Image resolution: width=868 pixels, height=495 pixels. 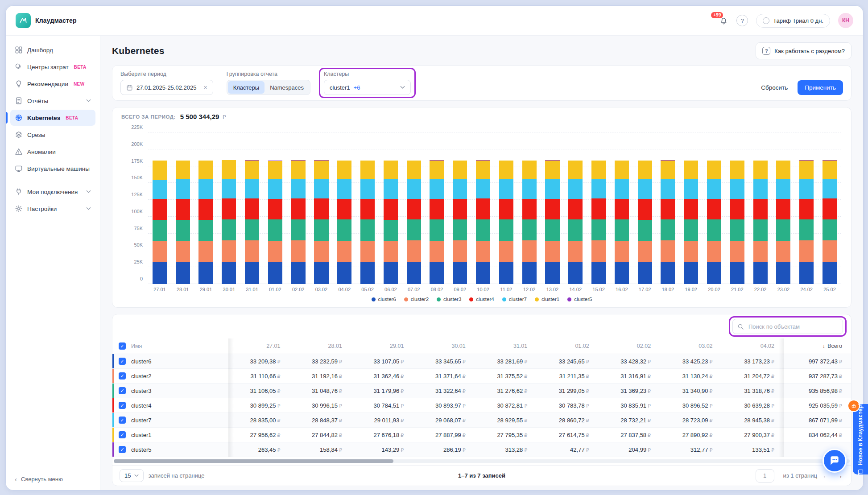 I want to click on table-row-cluster3: ✓ cluster3 31 106,05₽31 048,76₽31 179,96…, so click(x=482, y=391).